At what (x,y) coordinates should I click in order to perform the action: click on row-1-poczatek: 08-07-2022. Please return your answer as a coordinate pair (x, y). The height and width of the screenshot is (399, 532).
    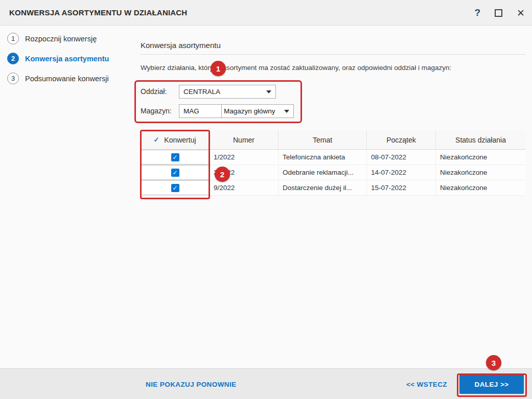
    Looking at the image, I should click on (402, 157).